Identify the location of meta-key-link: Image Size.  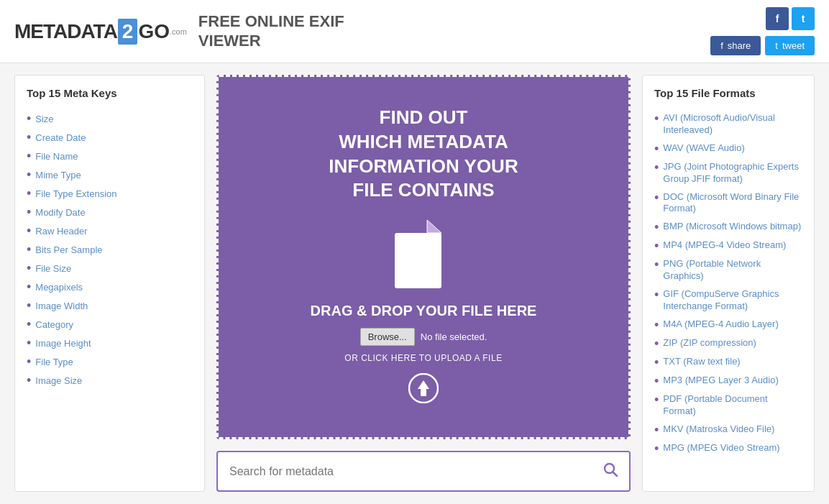
(59, 381).